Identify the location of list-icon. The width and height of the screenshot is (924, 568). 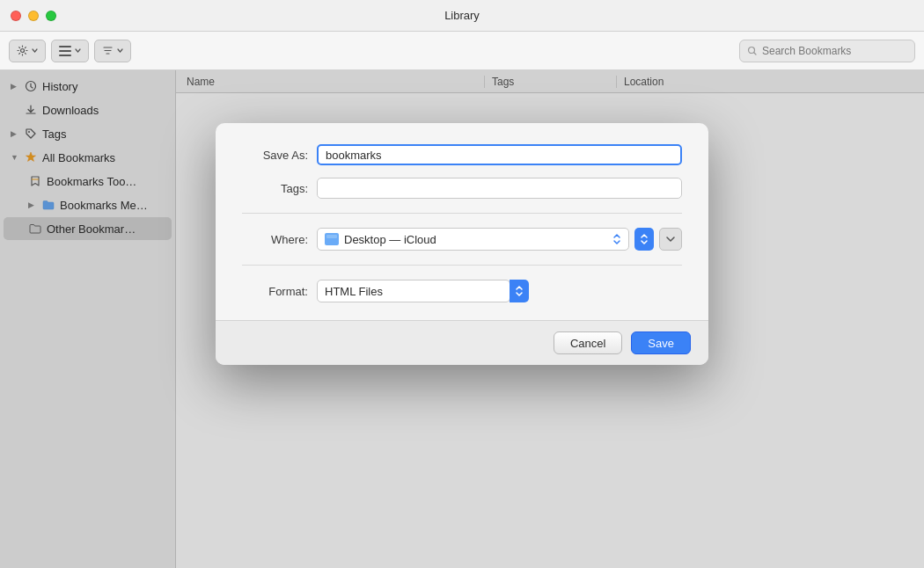
(65, 51).